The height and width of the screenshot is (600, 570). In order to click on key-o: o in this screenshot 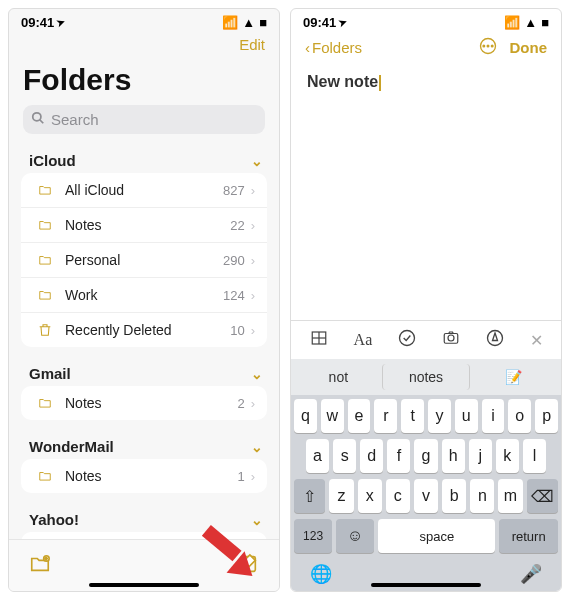, I will do `click(520, 416)`.